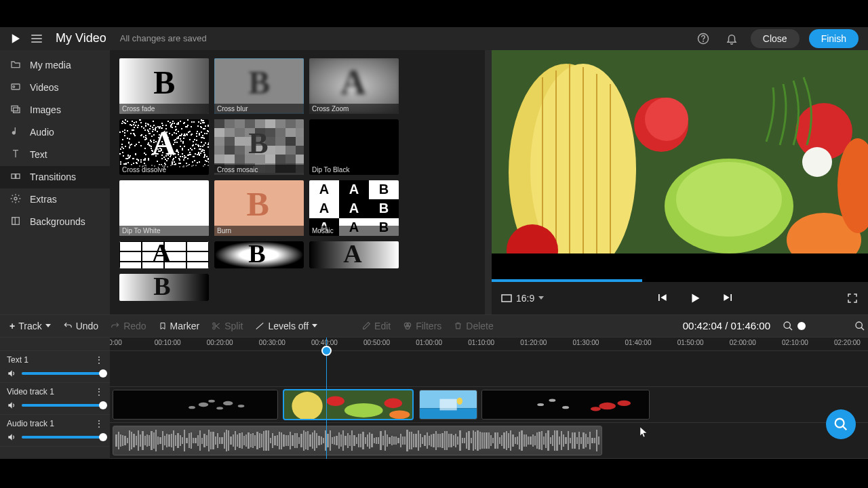 Image resolution: width=868 pixels, height=488 pixels. Describe the element at coordinates (164, 208) in the screenshot. I see `transition-card: Dip To White` at that location.